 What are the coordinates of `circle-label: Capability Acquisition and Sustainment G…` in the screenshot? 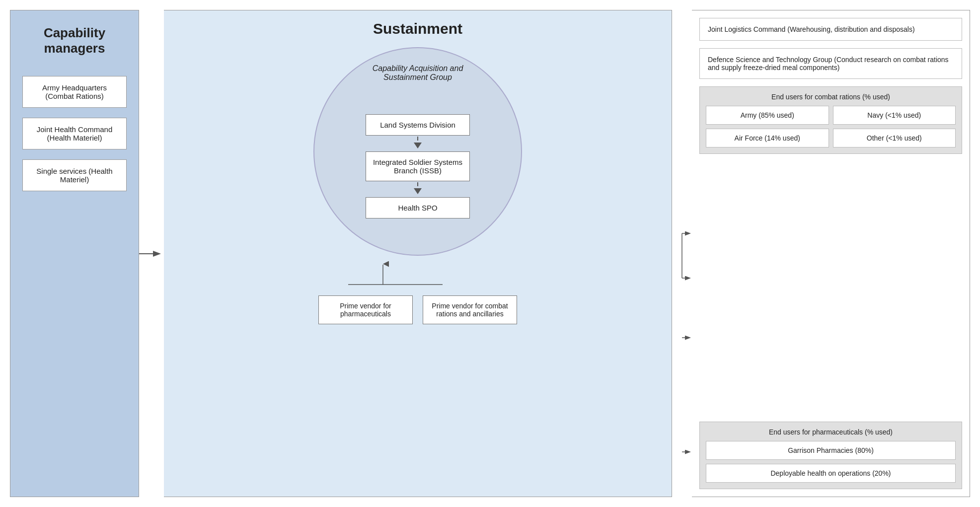 It's located at (418, 73).